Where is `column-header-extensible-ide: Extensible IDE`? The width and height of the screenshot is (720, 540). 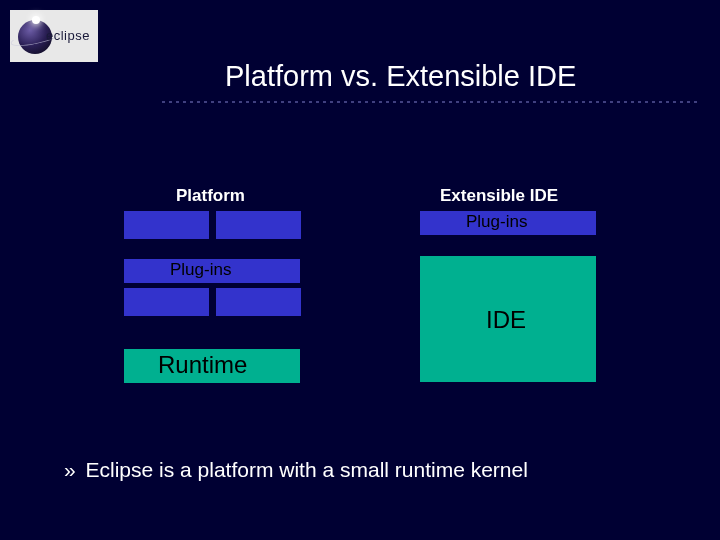 column-header-extensible-ide: Extensible IDE is located at coordinates (499, 196).